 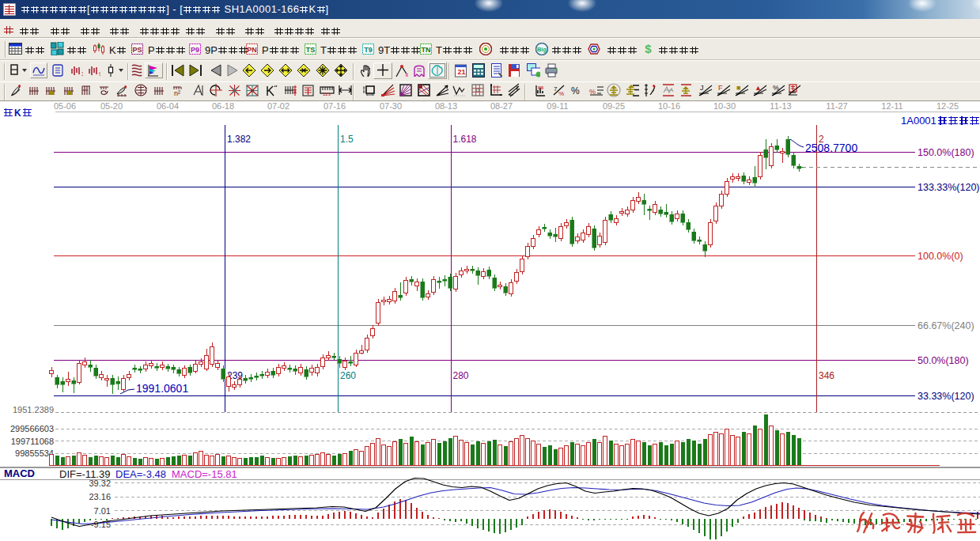 I want to click on svg-text: 33.33%(120), so click(x=946, y=396).